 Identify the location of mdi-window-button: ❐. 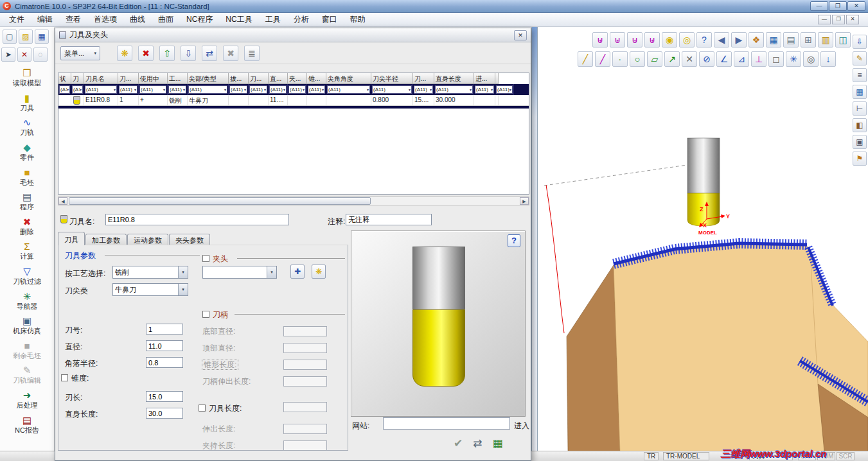
(838, 19).